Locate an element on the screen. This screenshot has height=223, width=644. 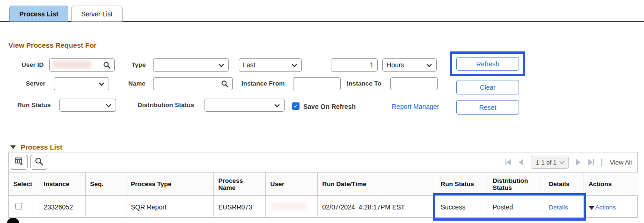
grid-pagination: 1-1 of 1 View All is located at coordinates (569, 162).